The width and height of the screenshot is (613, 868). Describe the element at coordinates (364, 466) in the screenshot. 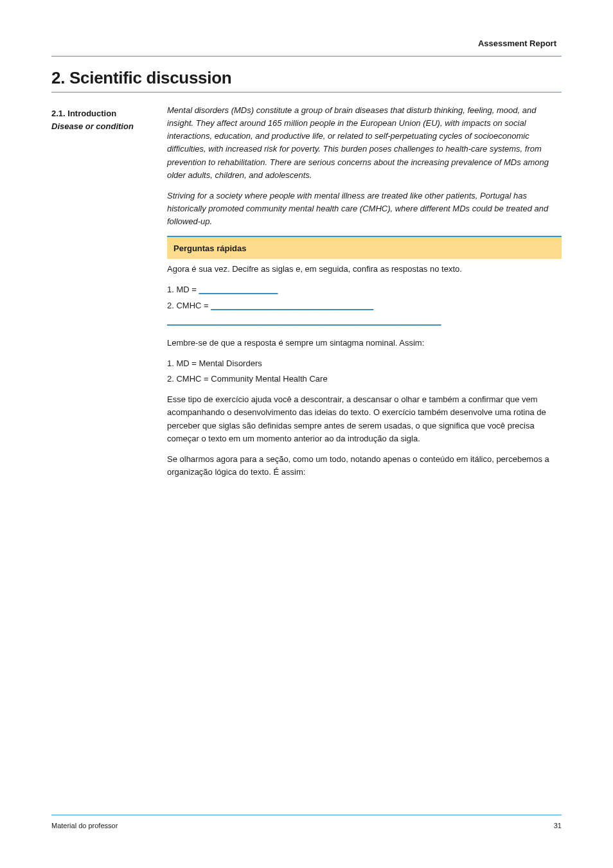

I see `paragraph-explain-2: Se olharmos agora para a seção, como um …` at that location.